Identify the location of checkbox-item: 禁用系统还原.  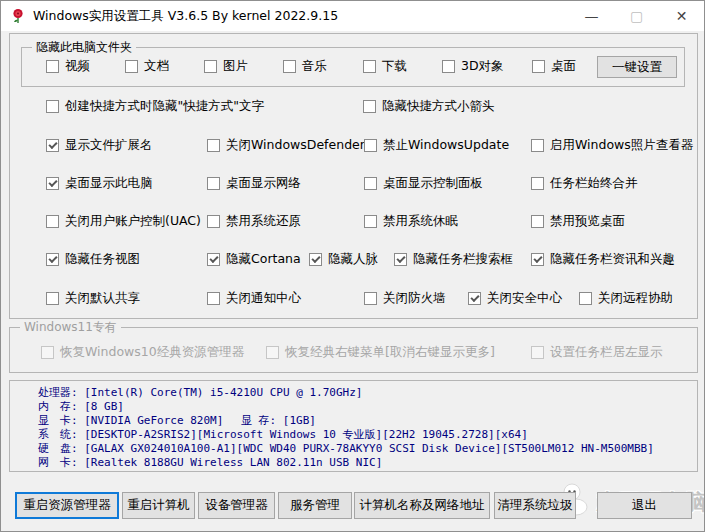
(254, 221).